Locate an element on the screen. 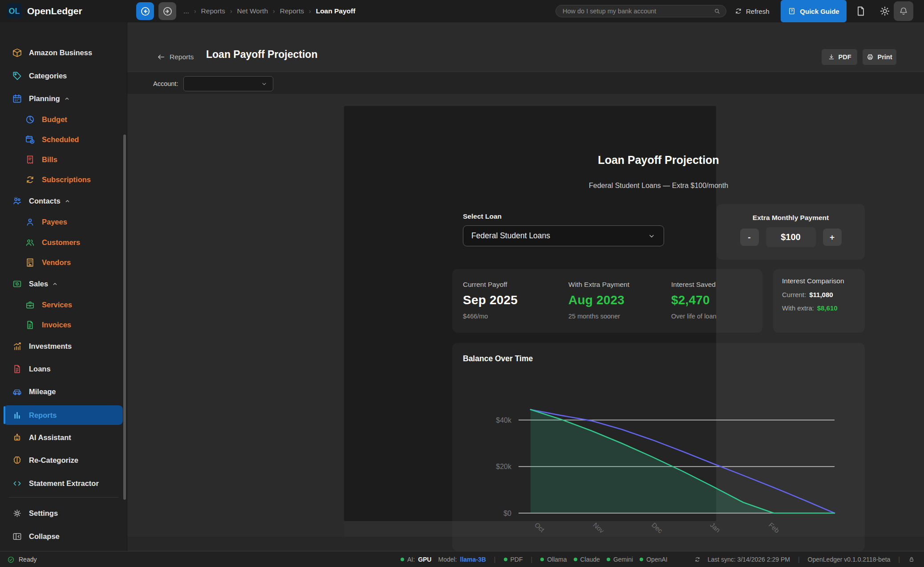 Image resolution: width=924 pixels, height=567 pixels. sidebar-item-budget: Budget is located at coordinates (63, 119).